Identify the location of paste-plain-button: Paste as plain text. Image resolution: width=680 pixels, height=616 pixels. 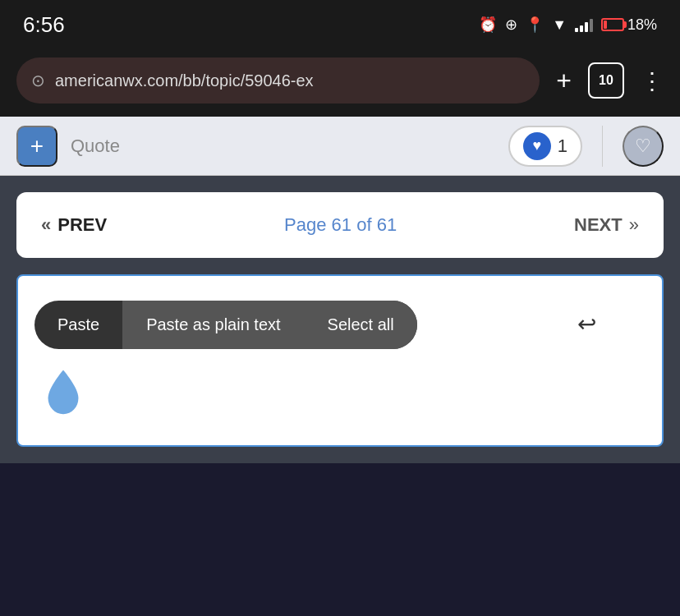
(214, 325).